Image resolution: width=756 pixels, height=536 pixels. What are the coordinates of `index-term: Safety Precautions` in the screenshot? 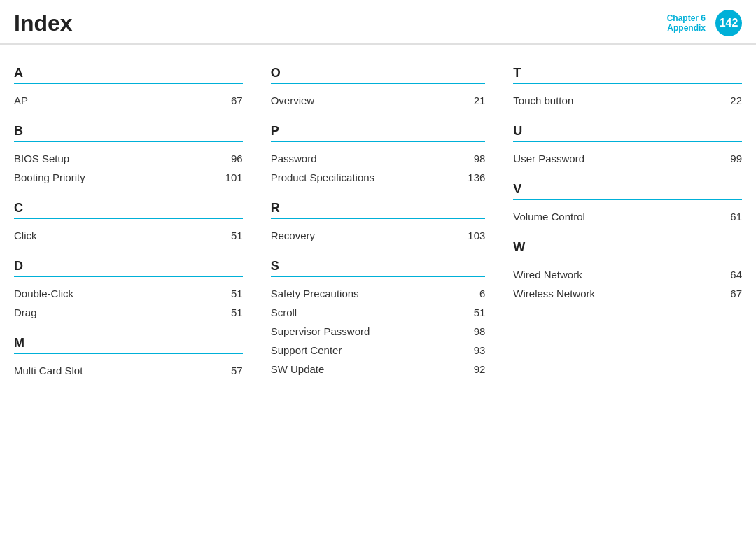 It's located at (315, 294).